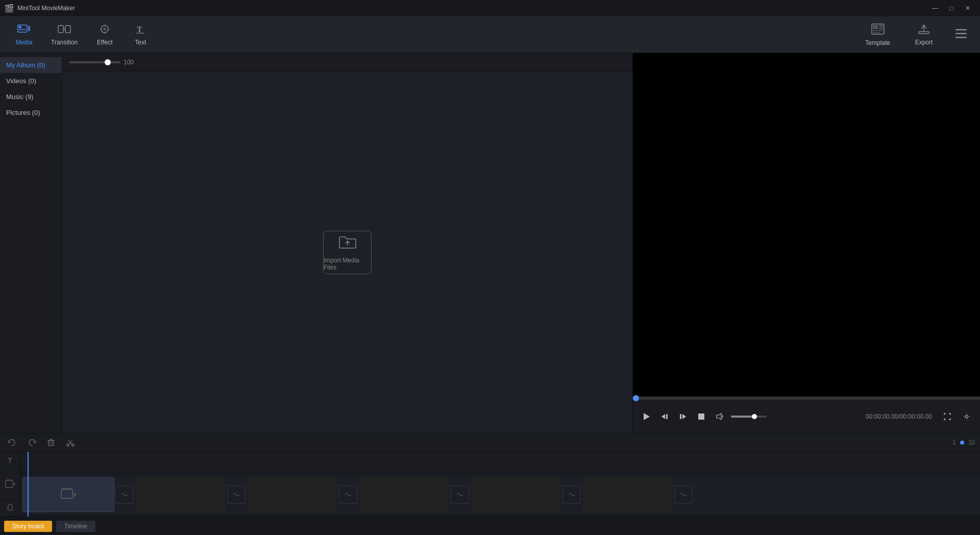 This screenshot has height=535, width=980. What do you see at coordinates (806, 415) in the screenshot?
I see `preview-controls: 00:00:00.00/00:00:00.00` at bounding box center [806, 415].